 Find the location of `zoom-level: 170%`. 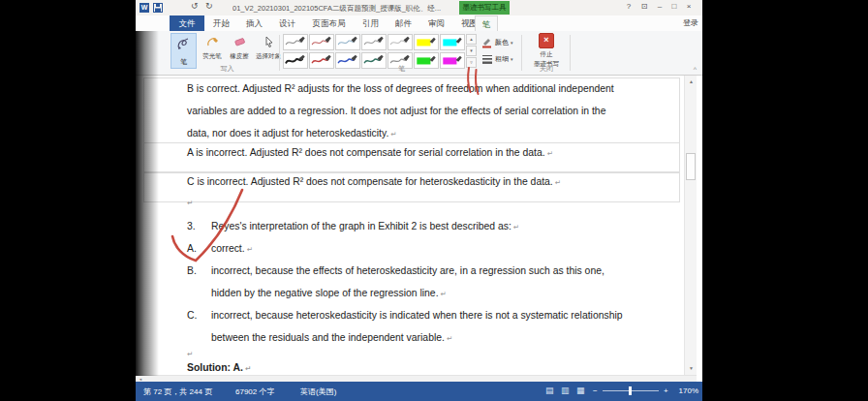

zoom-level: 170% is located at coordinates (689, 391).